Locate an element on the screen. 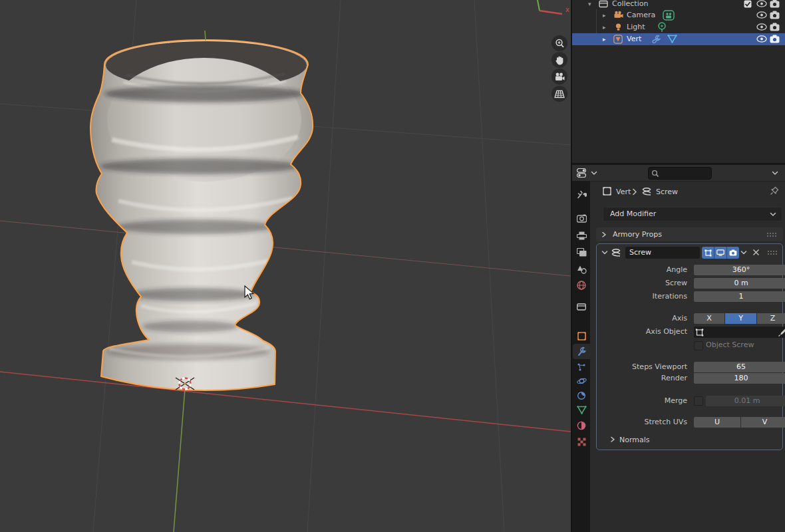 This screenshot has height=532, width=785. breadcrumb-modifier: Screw is located at coordinates (667, 192).